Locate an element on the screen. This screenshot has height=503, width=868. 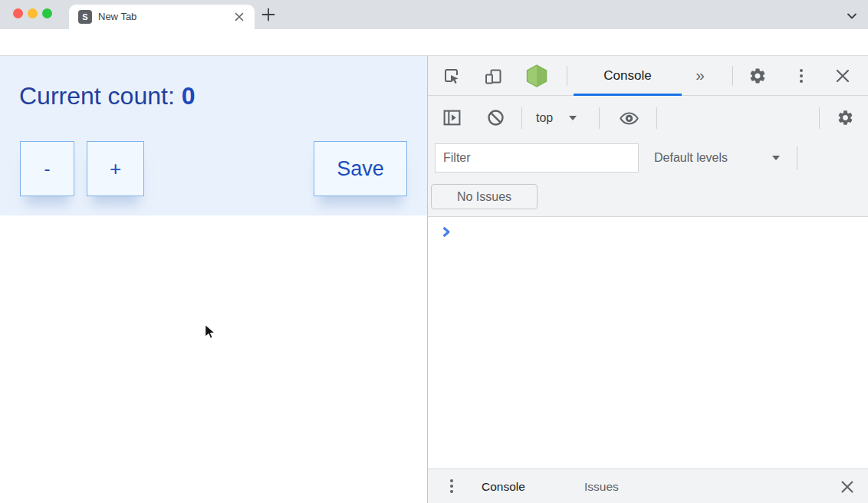
inspect-element-icon is located at coordinates (452, 77).